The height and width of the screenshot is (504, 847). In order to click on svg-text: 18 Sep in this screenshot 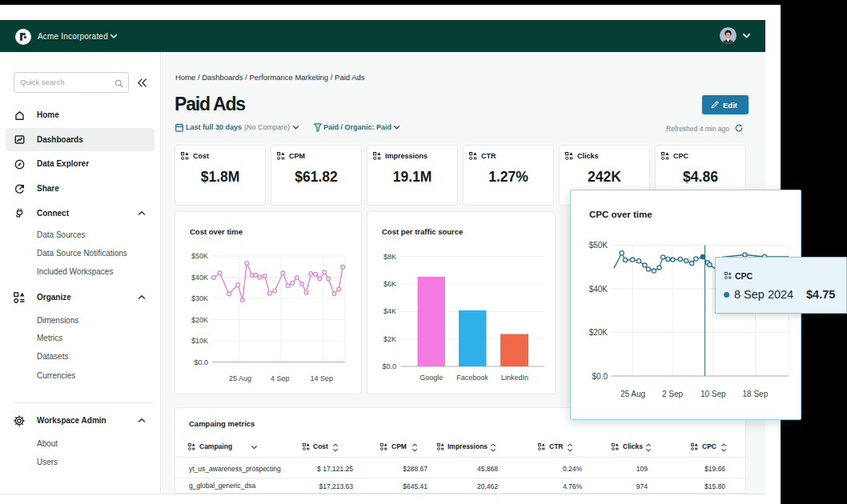, I will do `click(756, 394)`.